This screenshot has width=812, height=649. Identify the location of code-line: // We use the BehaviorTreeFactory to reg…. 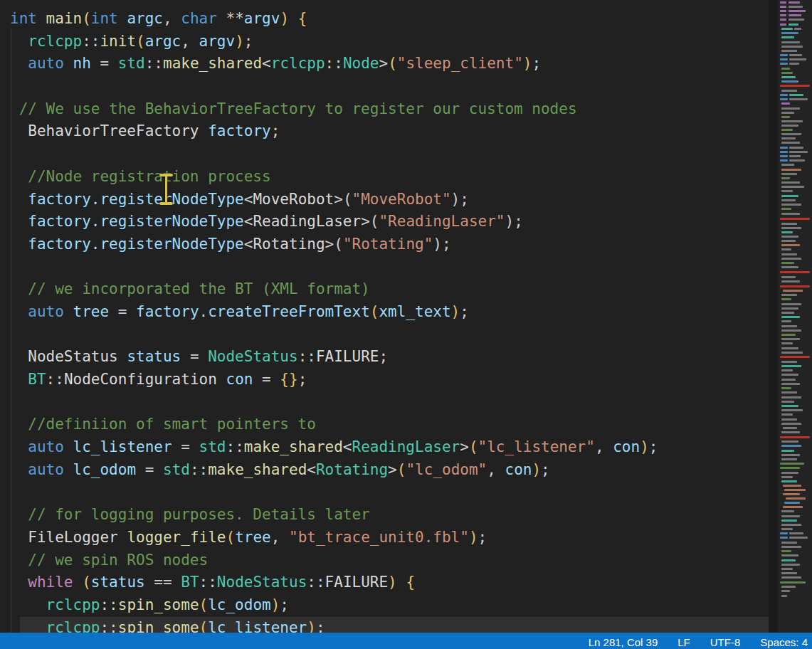
(384, 110).